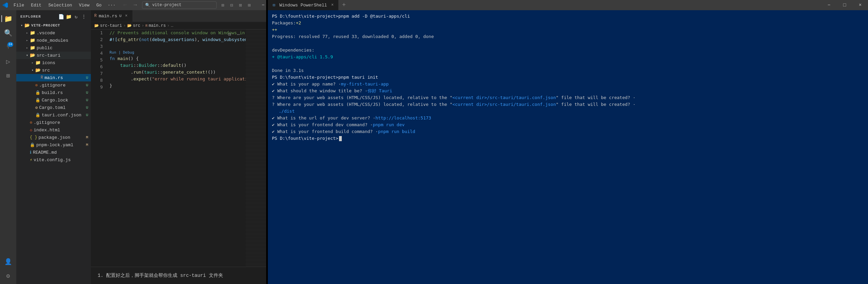  What do you see at coordinates (5, 5) in the screenshot?
I see `vscode-app-icon` at bounding box center [5, 5].